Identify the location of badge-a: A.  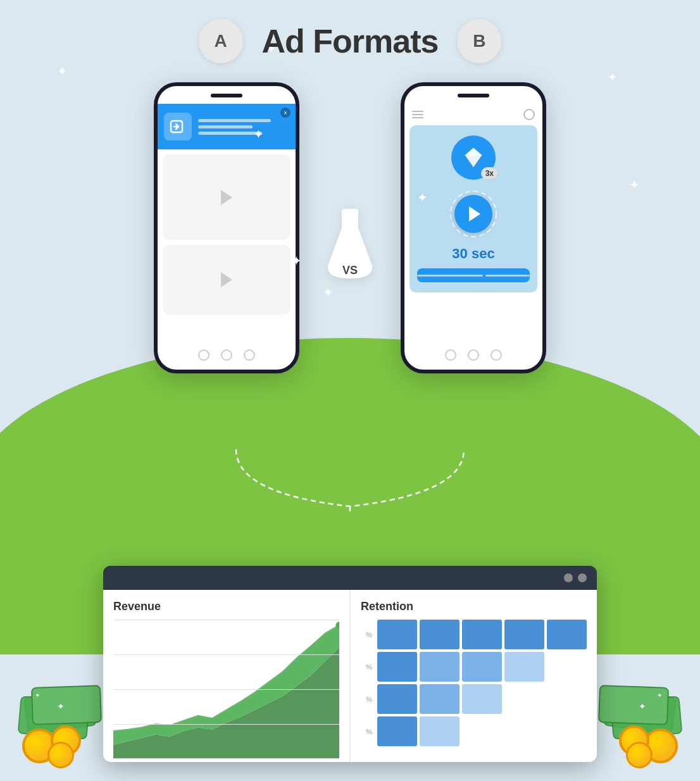
(221, 41).